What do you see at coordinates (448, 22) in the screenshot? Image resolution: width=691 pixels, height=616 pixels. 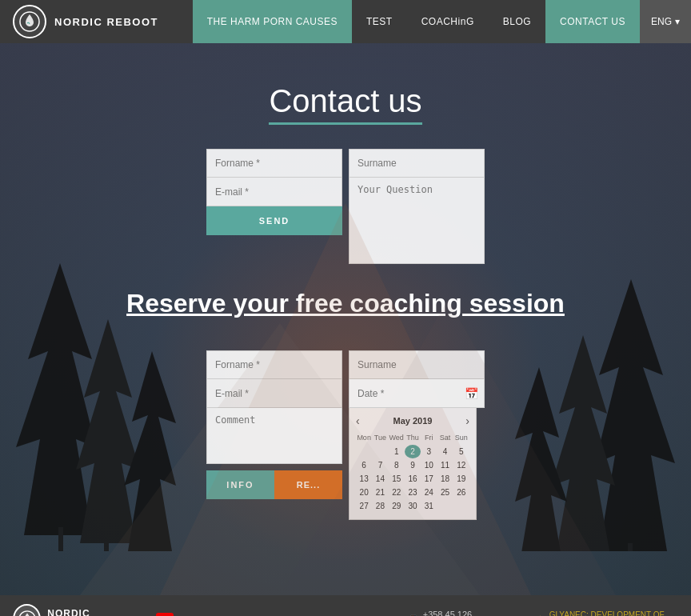 I see `nav-coaching: COACHinG` at bounding box center [448, 22].